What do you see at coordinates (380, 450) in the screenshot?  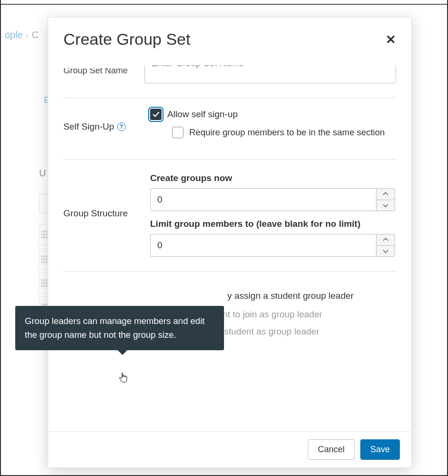 I see `save-button: Save` at bounding box center [380, 450].